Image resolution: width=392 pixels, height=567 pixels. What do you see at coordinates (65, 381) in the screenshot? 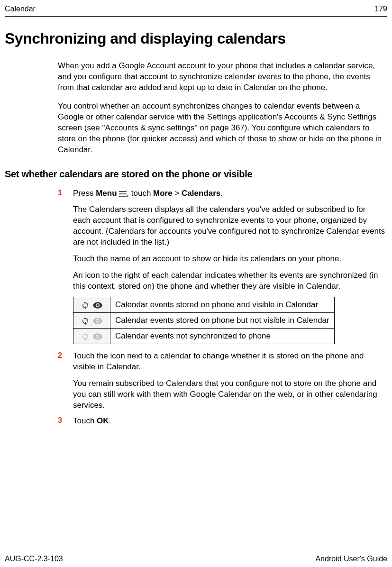
I see `step-number: 2` at bounding box center [65, 381].